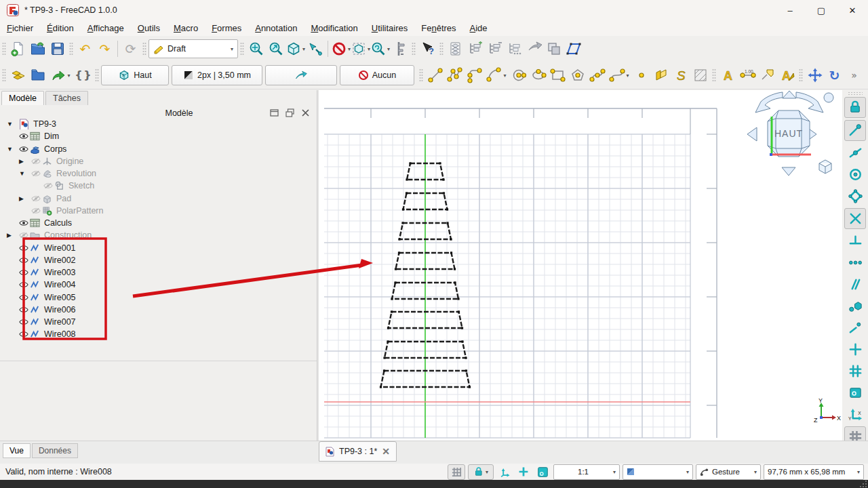 This screenshot has width=868, height=488. I want to click on move-button, so click(815, 75).